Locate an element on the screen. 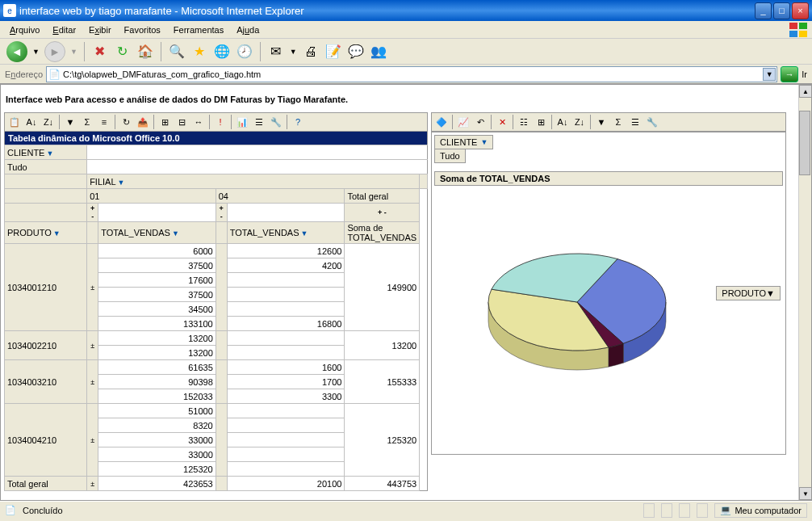  menu-ferramentas: Ferramentas is located at coordinates (199, 30).